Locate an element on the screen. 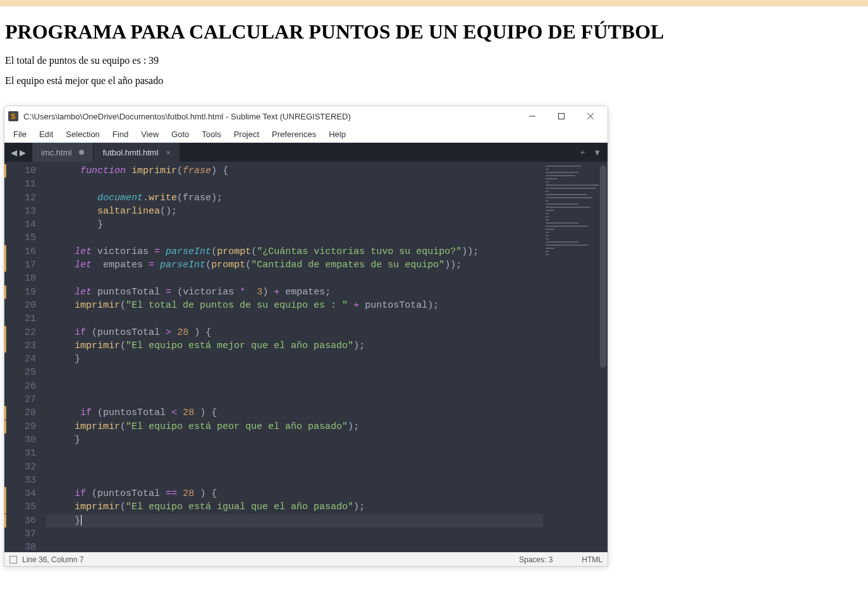 Image resolution: width=868 pixels, height=597 pixels. browser-chrome-strip is located at coordinates (434, 3).